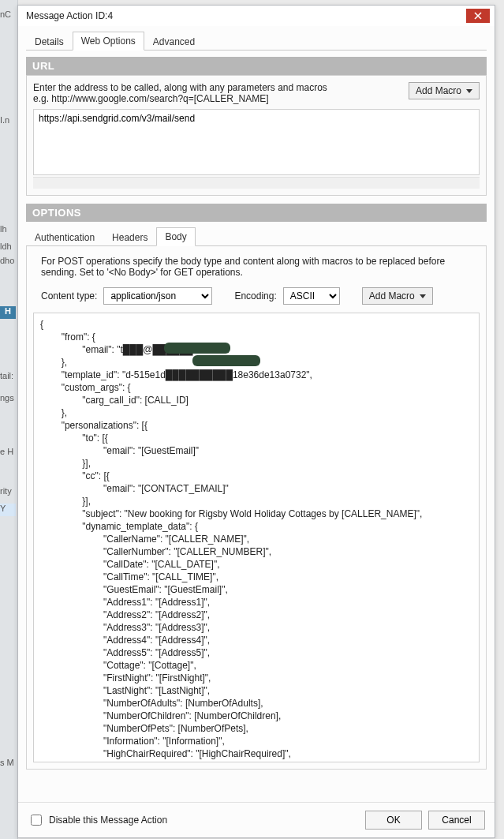  What do you see at coordinates (65, 237) in the screenshot?
I see `tab-authentication: Authentication` at bounding box center [65, 237].